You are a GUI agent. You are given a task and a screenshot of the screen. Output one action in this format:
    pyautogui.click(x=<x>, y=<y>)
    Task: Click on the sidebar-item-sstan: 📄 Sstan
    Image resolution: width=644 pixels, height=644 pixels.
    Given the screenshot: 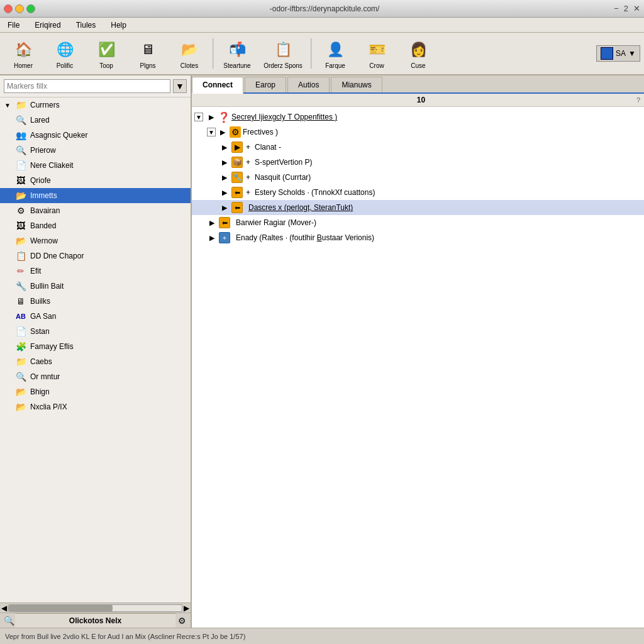 What is the action you would take?
    pyautogui.click(x=96, y=331)
    